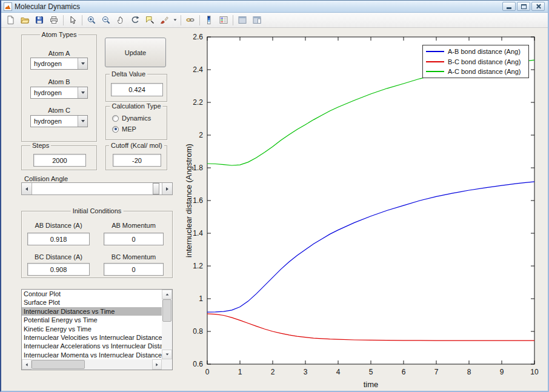  What do you see at coordinates (167, 189) in the screenshot?
I see `slider-right-button` at bounding box center [167, 189].